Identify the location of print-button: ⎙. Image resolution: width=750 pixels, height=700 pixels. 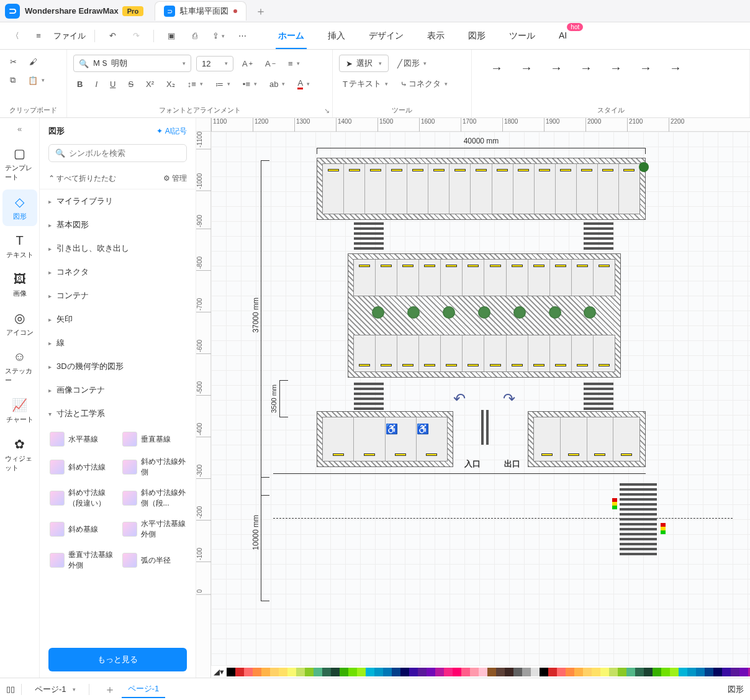
(195, 36).